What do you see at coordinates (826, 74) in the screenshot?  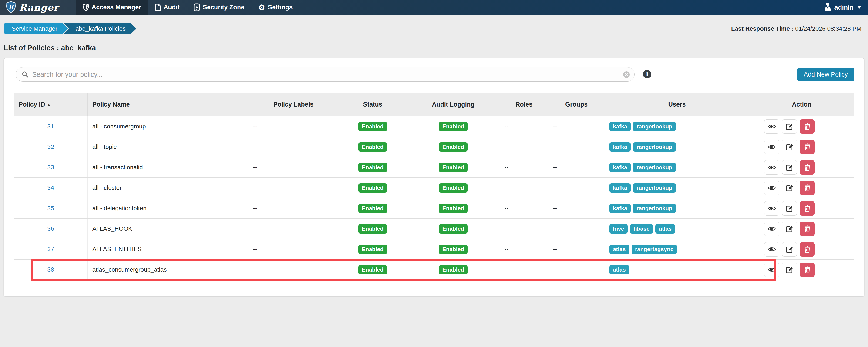 I see `add-new-policy-button: Add New Policy` at bounding box center [826, 74].